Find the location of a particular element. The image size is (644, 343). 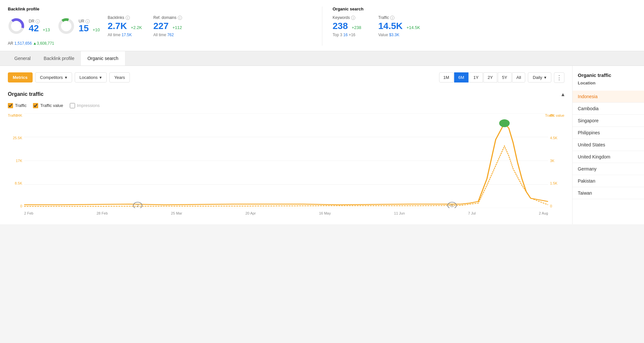

traffic-value: 14.5K +14.5K is located at coordinates (399, 26).